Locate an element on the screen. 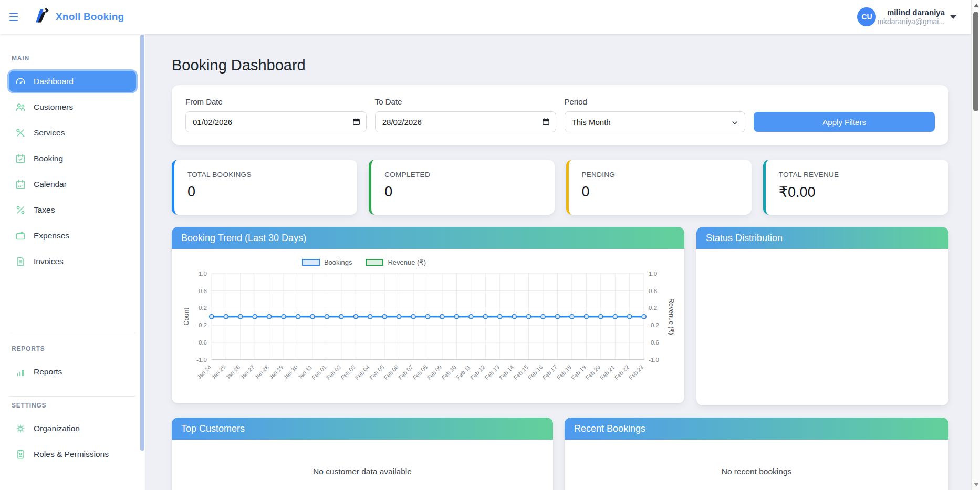 The height and width of the screenshot is (490, 980). sidebar-item-services: Services is located at coordinates (72, 133).